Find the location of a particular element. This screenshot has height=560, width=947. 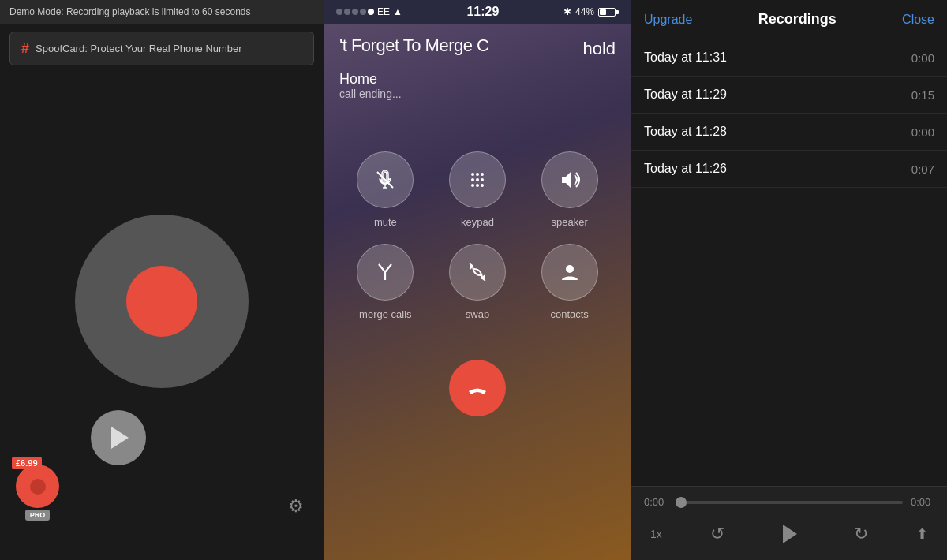

recording-item: Today at 11:28 0:00 is located at coordinates (789, 133).